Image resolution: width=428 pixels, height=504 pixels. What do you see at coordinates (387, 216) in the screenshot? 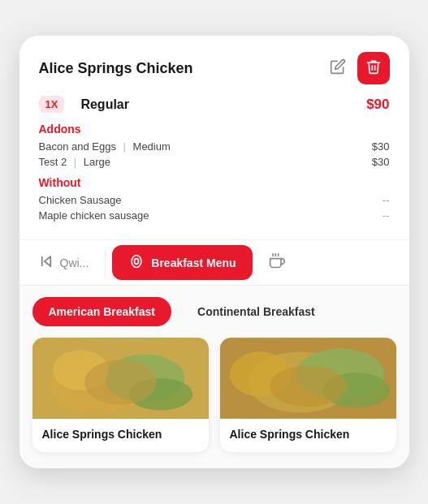
I see `without-dash-2: --` at bounding box center [387, 216].